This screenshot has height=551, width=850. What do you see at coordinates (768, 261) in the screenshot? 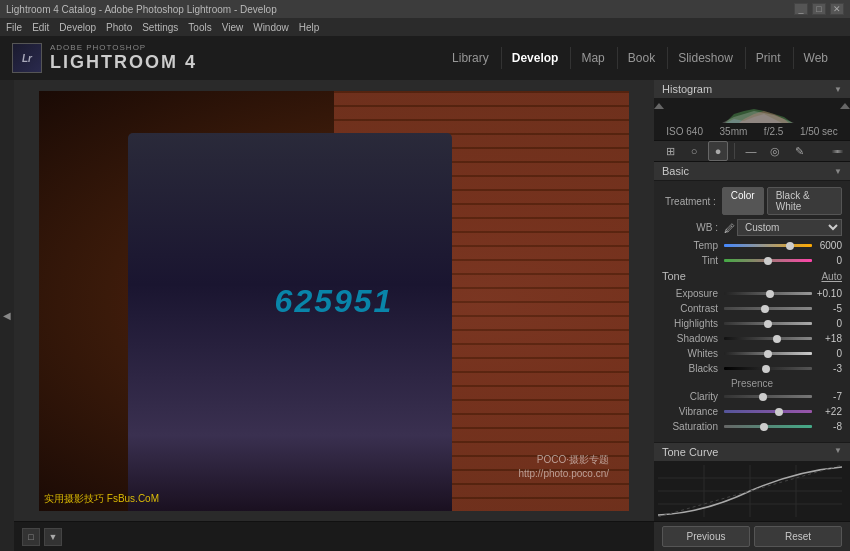
I see `tint-slider-thumb` at bounding box center [768, 261].